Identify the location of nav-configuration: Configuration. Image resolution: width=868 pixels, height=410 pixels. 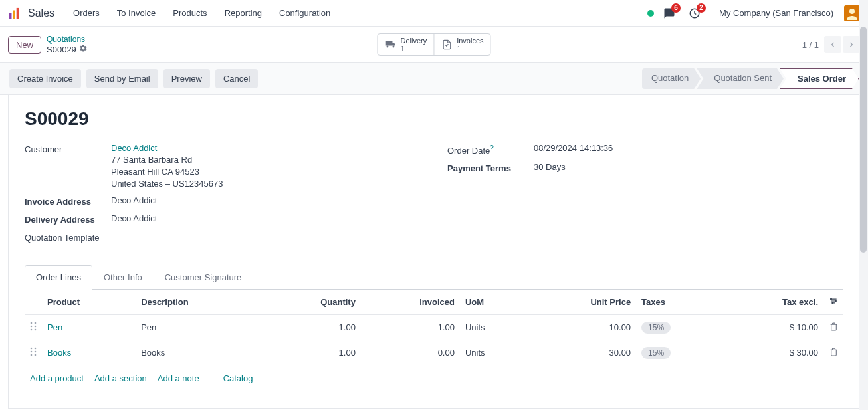
(304, 13).